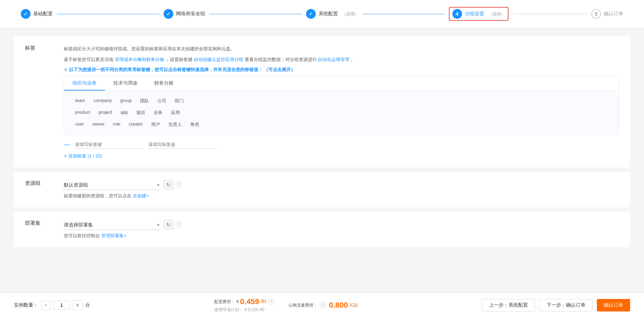 This screenshot has height=317, width=644. What do you see at coordinates (607, 14) in the screenshot?
I see `step-confirm: 5 确认订单` at bounding box center [607, 14].